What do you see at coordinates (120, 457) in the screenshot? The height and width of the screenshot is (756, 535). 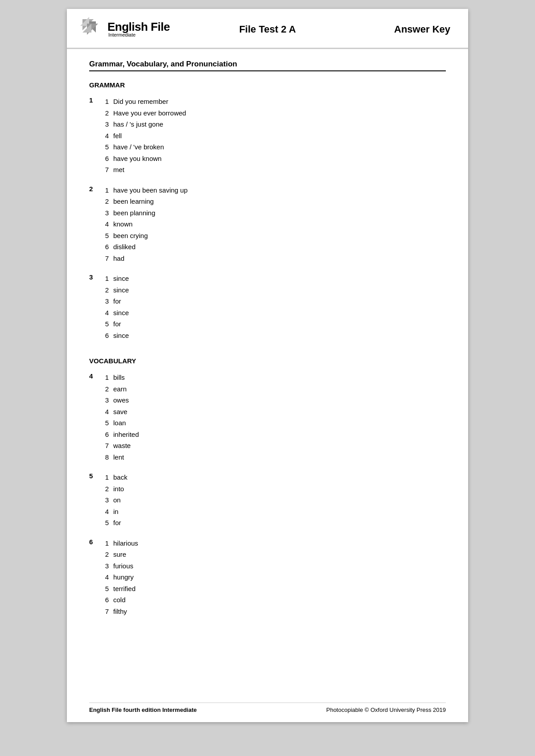 I see `list-item: 8lent` at bounding box center [120, 457].